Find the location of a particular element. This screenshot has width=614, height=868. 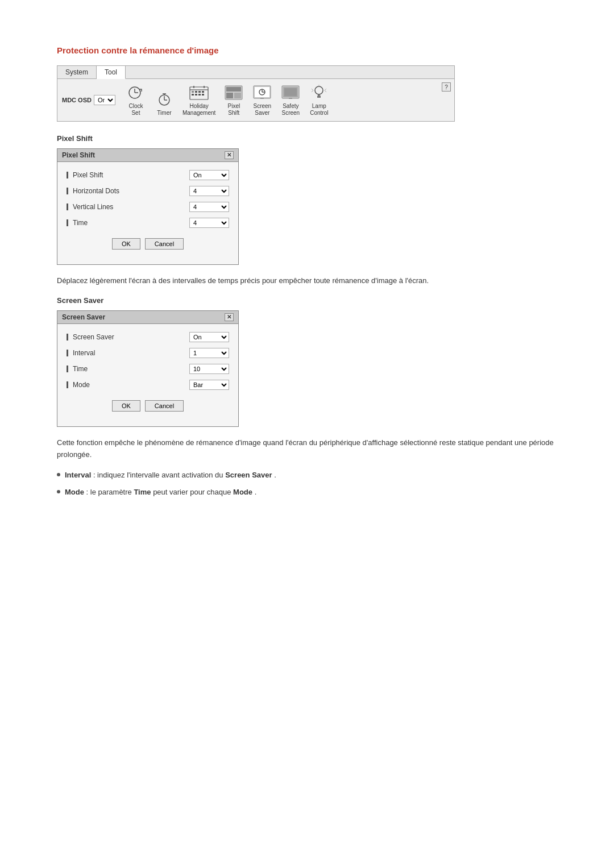

mode-row: Mode Bar Eraser Pixel is located at coordinates (148, 385).